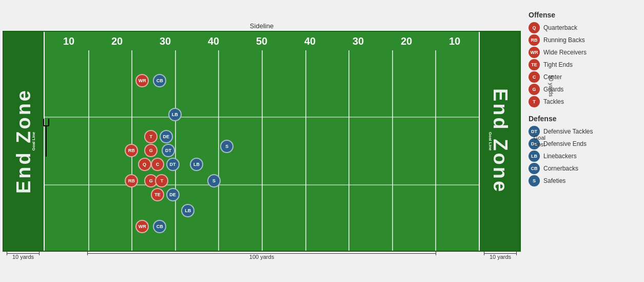 This screenshot has height=282, width=644. What do you see at coordinates (455, 41) in the screenshot?
I see `yard-num-10b: 10` at bounding box center [455, 41].